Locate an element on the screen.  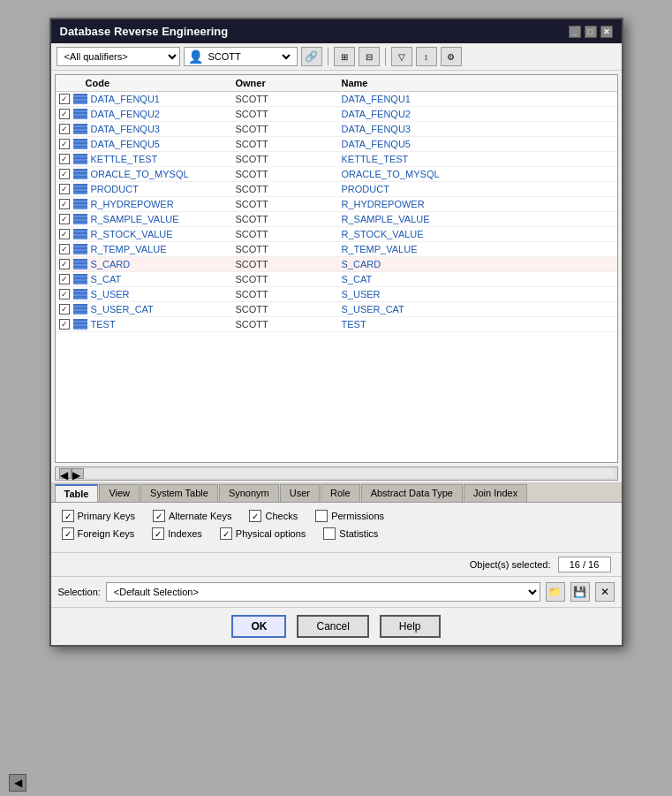
table-row: PRODUCT SCOTT PRODUCT is located at coordinates (336, 189).